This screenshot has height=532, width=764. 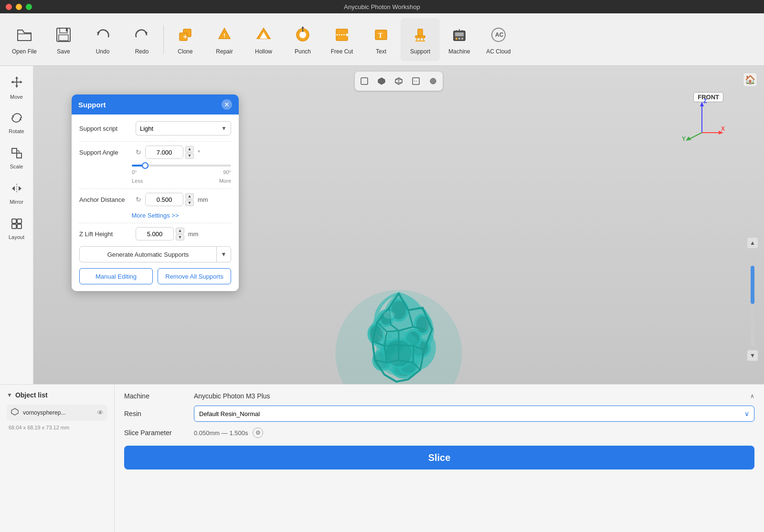 I want to click on anchor-distance-up: ▲, so click(x=190, y=197).